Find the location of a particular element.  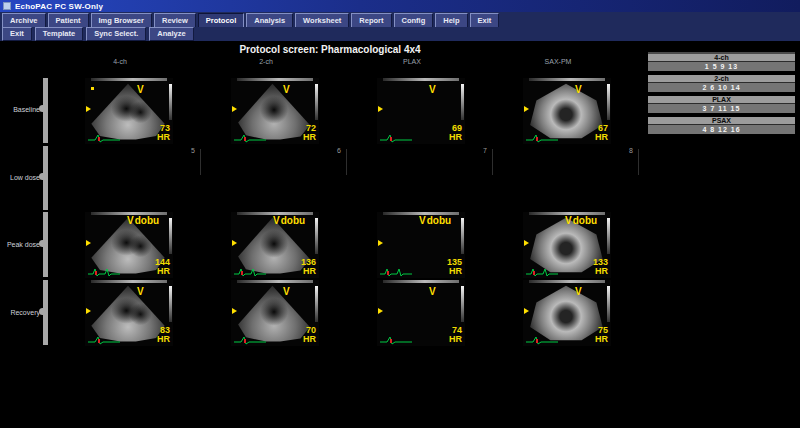

stage-pointer-recovery is located at coordinates (42, 312).